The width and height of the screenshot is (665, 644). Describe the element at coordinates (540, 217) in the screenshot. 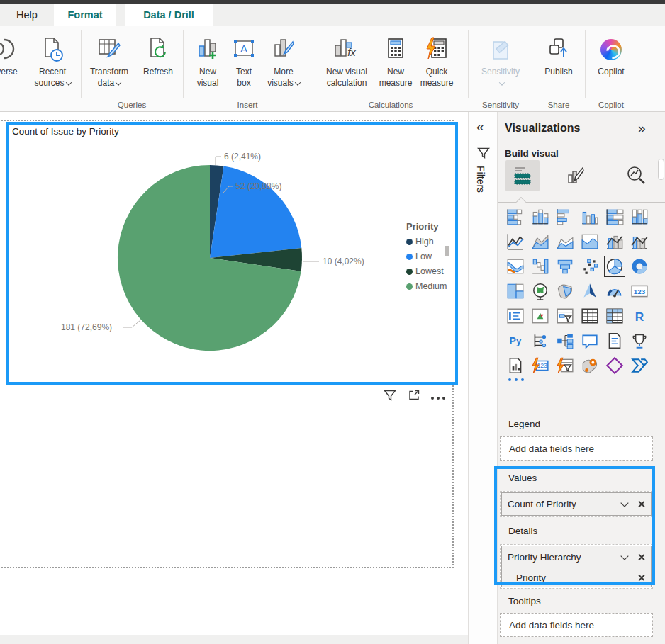

I see `stacked-column-chart-icon` at that location.